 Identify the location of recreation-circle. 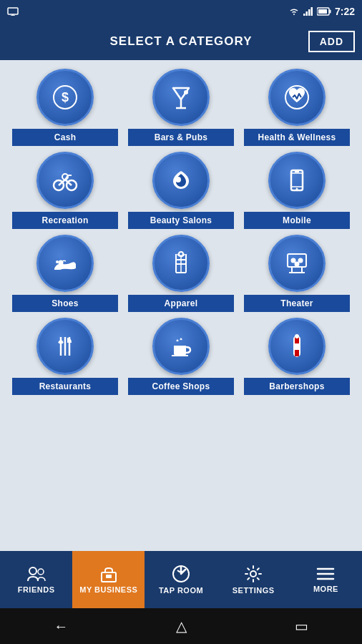
(65, 180).